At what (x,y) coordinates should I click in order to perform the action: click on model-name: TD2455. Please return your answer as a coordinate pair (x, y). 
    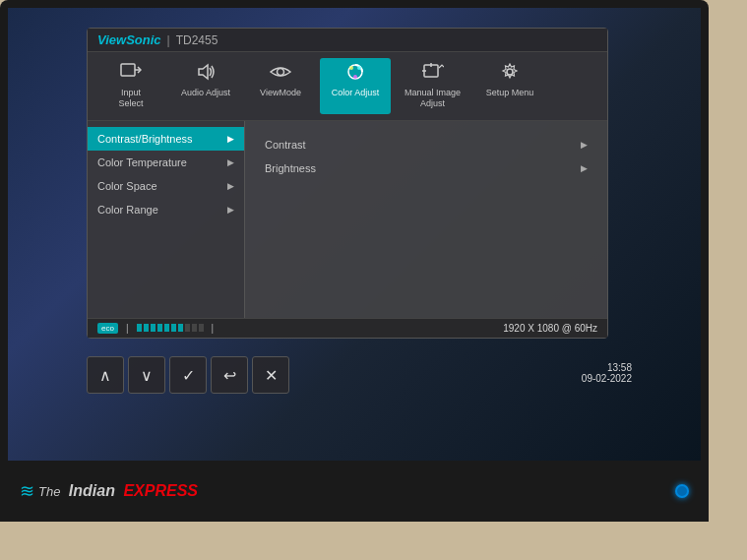
    Looking at the image, I should click on (197, 40).